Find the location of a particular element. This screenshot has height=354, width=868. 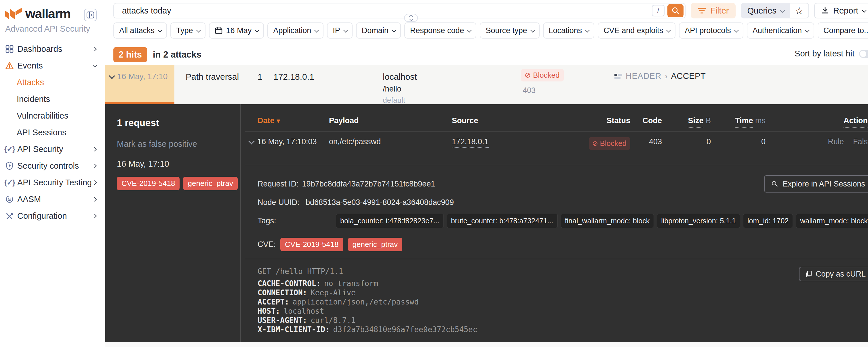

status-text: Blocked is located at coordinates (613, 143).